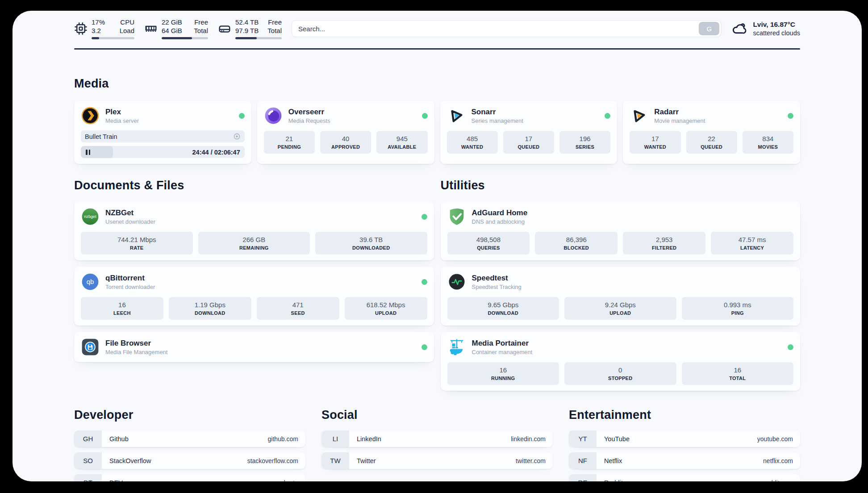 This screenshot has width=868, height=493. What do you see at coordinates (437, 461) in the screenshot?
I see `bookmark-twitter: TW Twitter twitter.com` at bounding box center [437, 461].